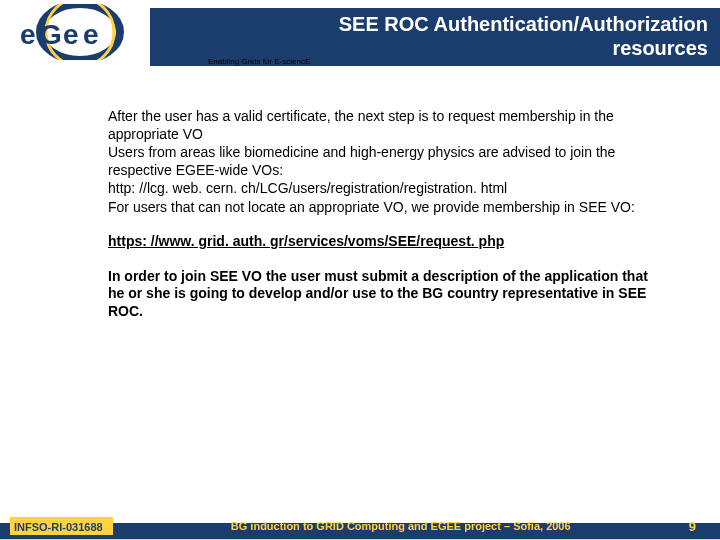 The width and height of the screenshot is (720, 540). Describe the element at coordinates (306, 241) in the screenshot. I see `see-vo-request-link-text: https: //www. grid. auth. gr/services/vo…` at that location.